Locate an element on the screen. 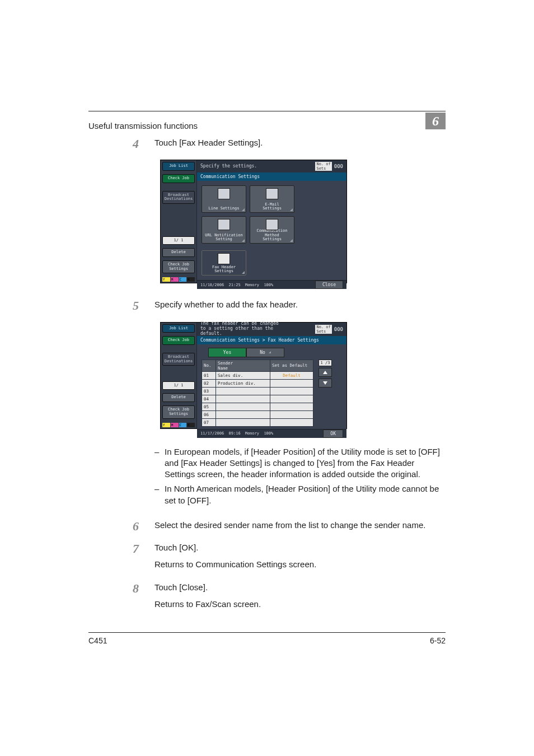  step-result: Returns to Communication Settings screen… is located at coordinates (300, 564).